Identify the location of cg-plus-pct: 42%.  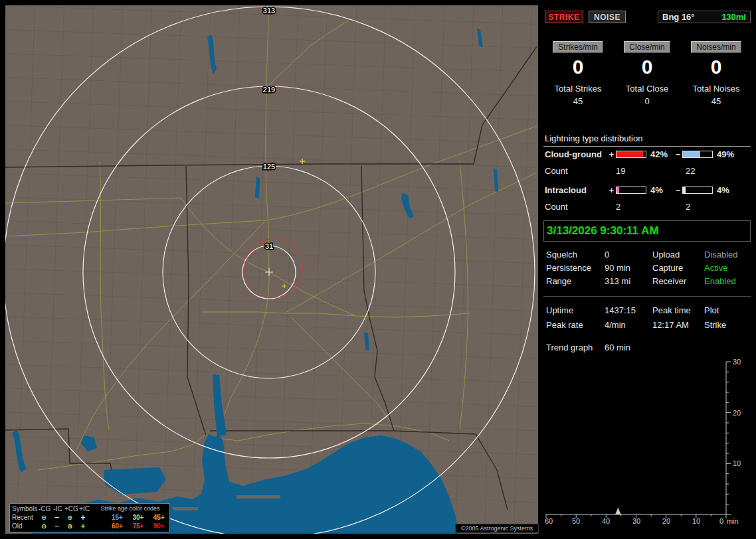
(660, 154).